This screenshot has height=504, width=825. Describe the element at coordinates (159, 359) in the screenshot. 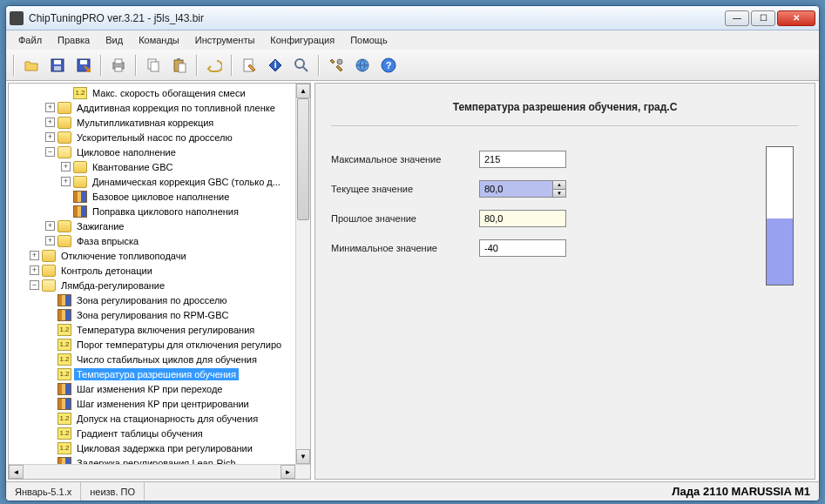

I see `tree-node: 1.2Число стабильных циклов для обучения` at that location.